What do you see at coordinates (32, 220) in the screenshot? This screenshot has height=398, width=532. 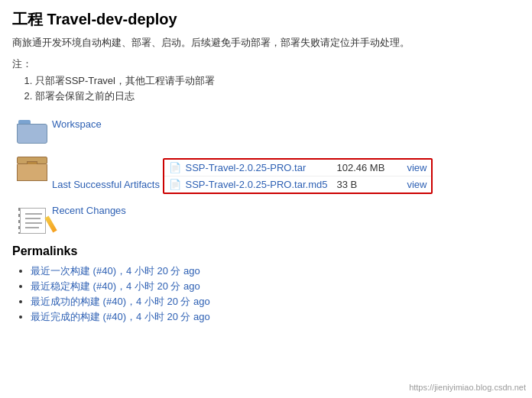 I see `notepad-icon` at bounding box center [32, 220].